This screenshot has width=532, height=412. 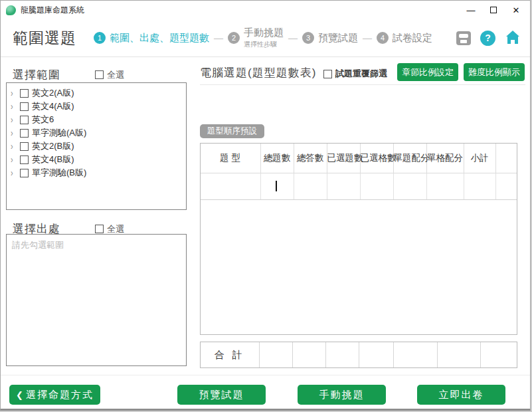 What do you see at coordinates (410, 186) in the screenshot?
I see `cell-points-per-question` at bounding box center [410, 186].